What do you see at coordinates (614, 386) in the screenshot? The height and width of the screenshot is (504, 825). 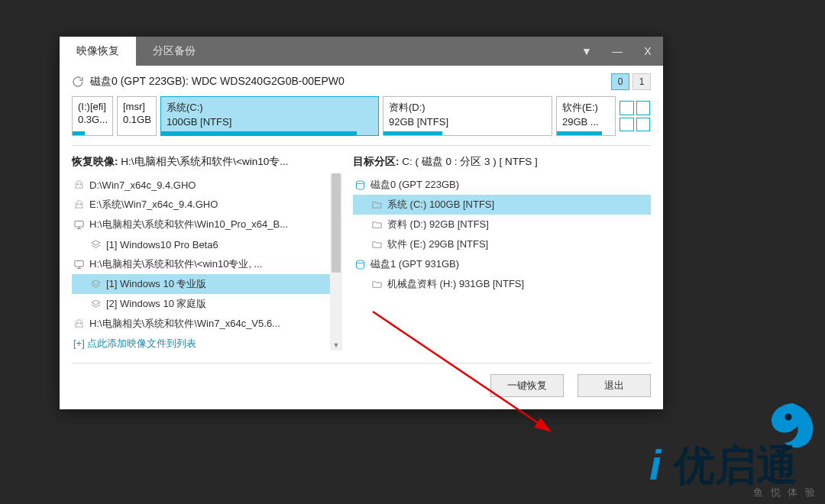 I see `exit-button: 退出` at bounding box center [614, 386].